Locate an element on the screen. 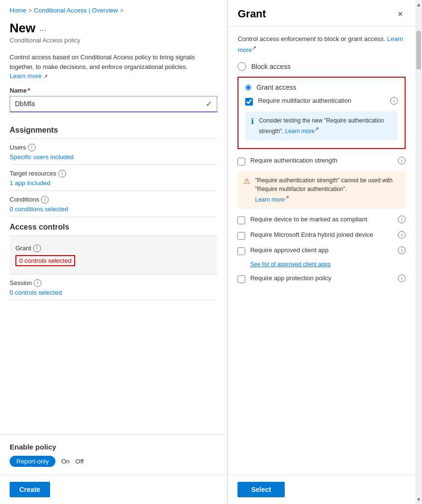 The image size is (422, 504). breadcrumb-sep2: > is located at coordinates (122, 11).